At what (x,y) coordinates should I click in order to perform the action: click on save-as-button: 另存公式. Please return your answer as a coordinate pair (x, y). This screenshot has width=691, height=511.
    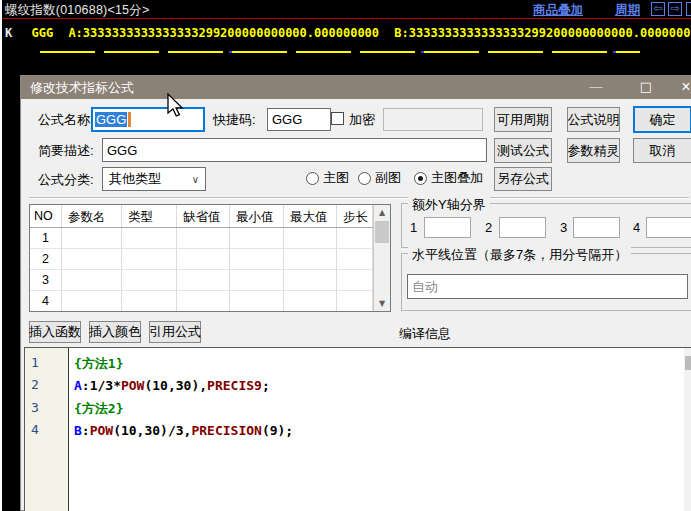
    Looking at the image, I should click on (523, 179).